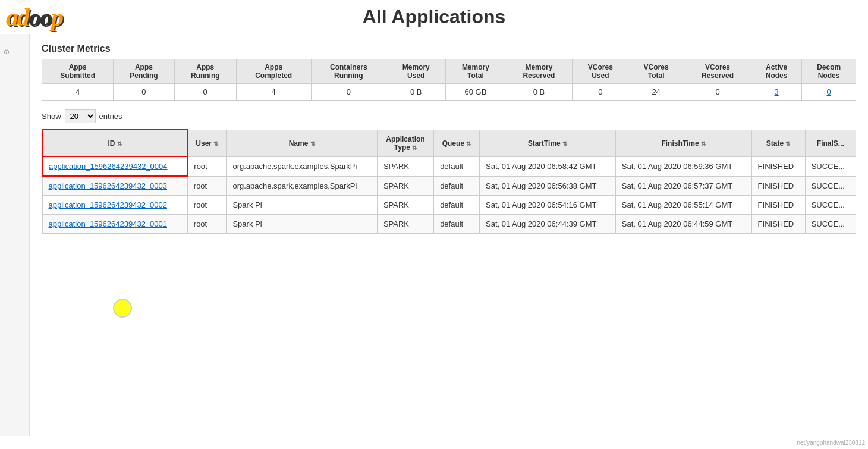  I want to click on col-vcores-used: VCoresUsed, so click(600, 71).